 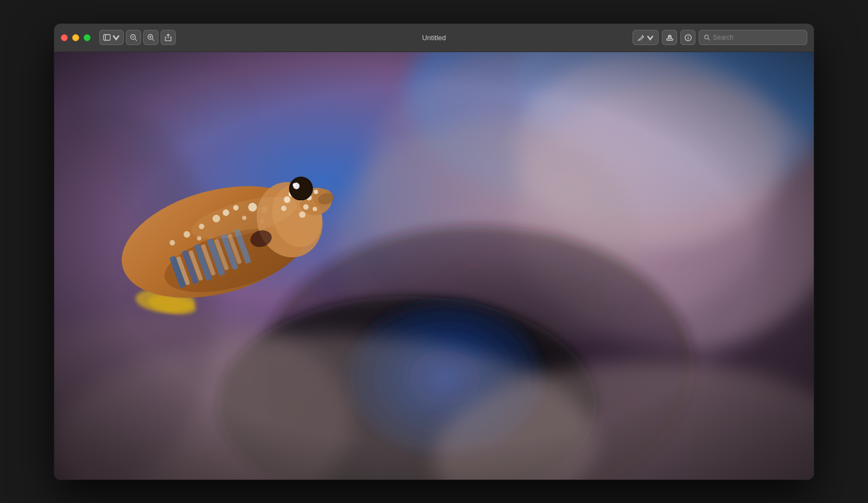 I want to click on close-button, so click(x=64, y=38).